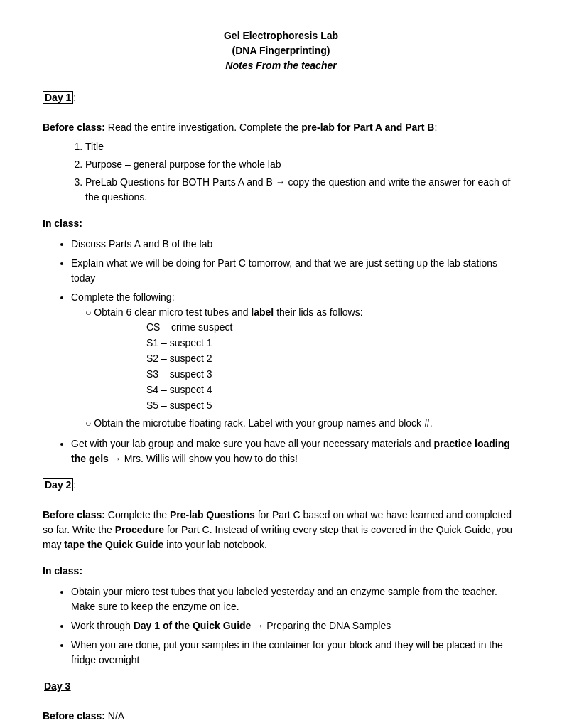 The height and width of the screenshot is (728, 562). I want to click on day1-label-line: Day 1:, so click(281, 98).